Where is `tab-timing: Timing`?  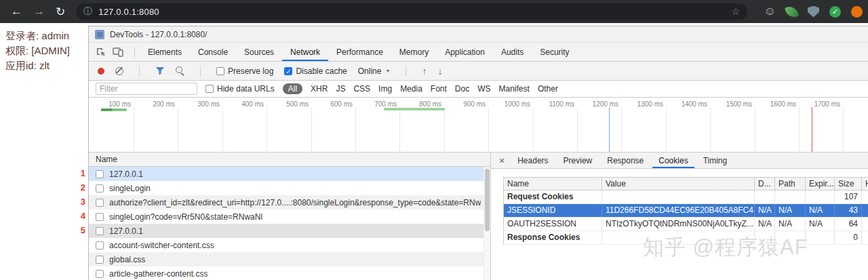
tab-timing: Timing is located at coordinates (715, 160).